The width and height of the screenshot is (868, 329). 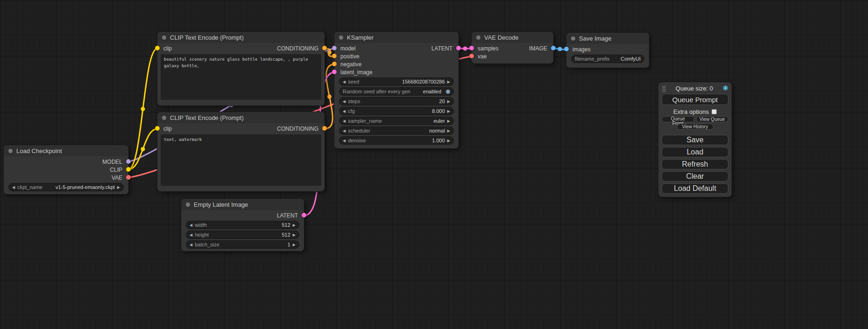 I want to click on node-empty-latent-image: Empty Latent Image LATENT ◀ width 512 ▶ …, so click(x=243, y=225).